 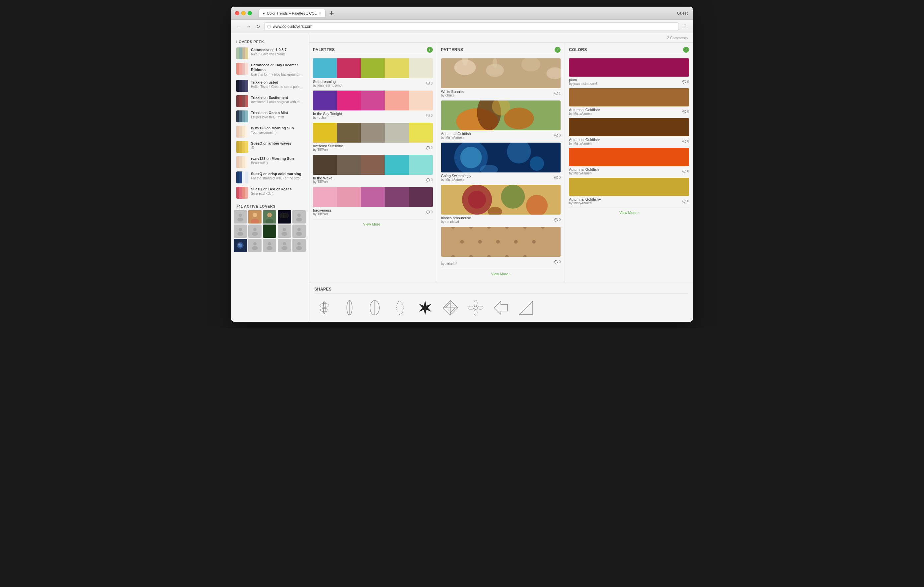 What do you see at coordinates (277, 52) in the screenshot?
I see `peek-text: Catonecca on 1 9 8 7 Nice~! Love the col…` at bounding box center [277, 52].